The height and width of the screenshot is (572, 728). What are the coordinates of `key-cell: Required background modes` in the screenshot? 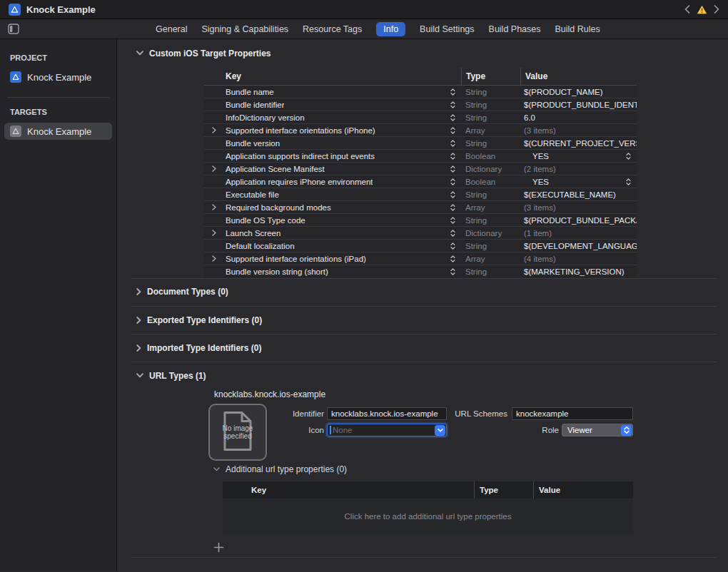 It's located at (333, 208).